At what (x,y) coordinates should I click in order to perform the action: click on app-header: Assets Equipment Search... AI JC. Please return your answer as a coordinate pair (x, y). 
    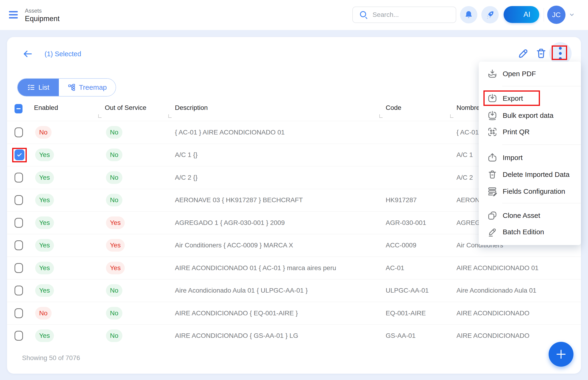
    Looking at the image, I should click on (294, 15).